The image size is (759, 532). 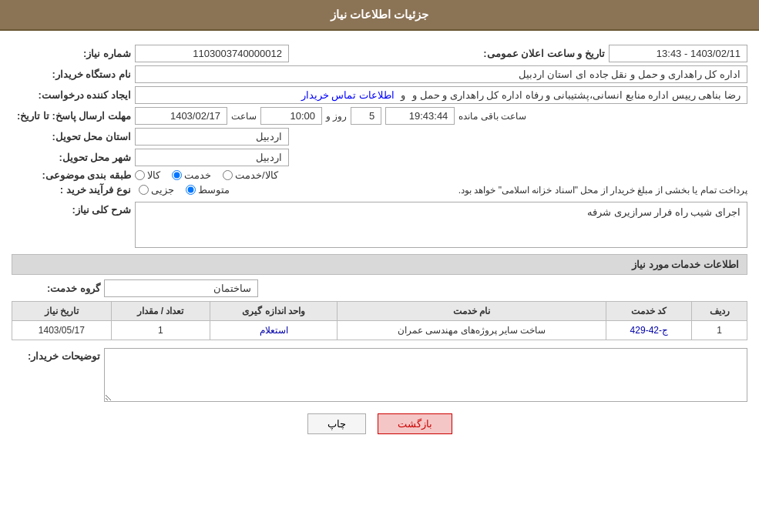 I want to click on buttons-row: بازگشت چاپ, so click(x=379, y=423).